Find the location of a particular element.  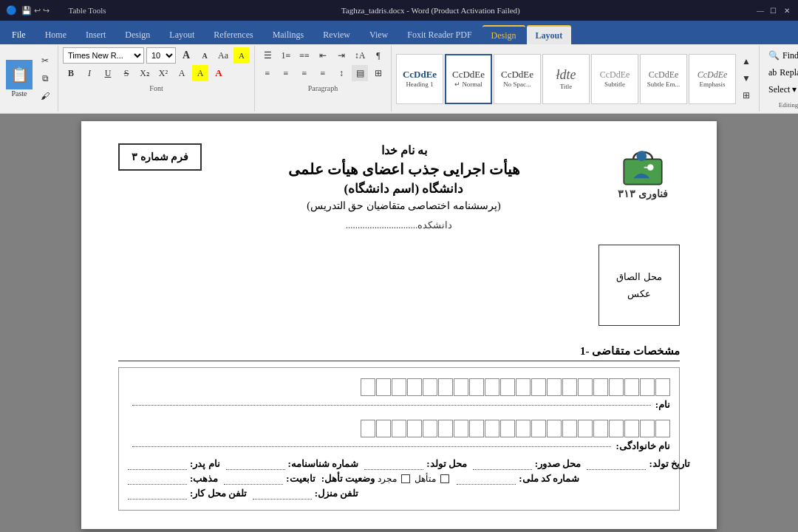

superscript-button: X² is located at coordinates (163, 73).